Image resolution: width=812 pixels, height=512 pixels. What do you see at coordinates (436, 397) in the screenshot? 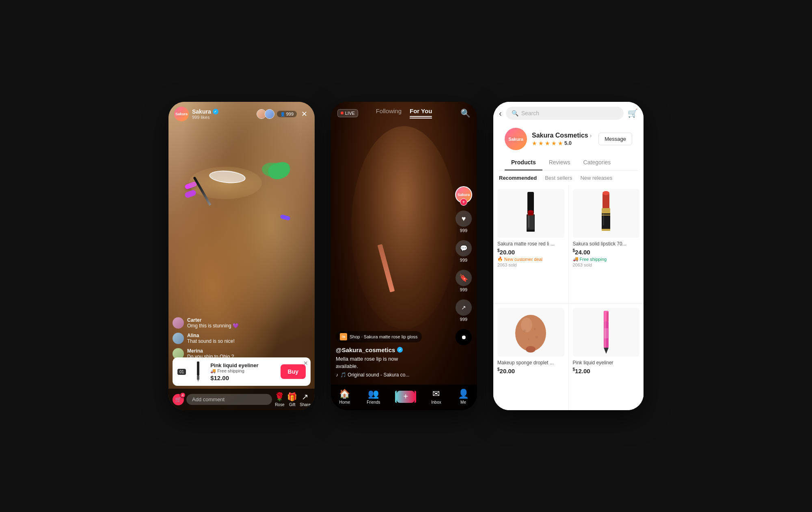
I see `nav-inbox-button: ✉ Inbox` at bounding box center [436, 397].